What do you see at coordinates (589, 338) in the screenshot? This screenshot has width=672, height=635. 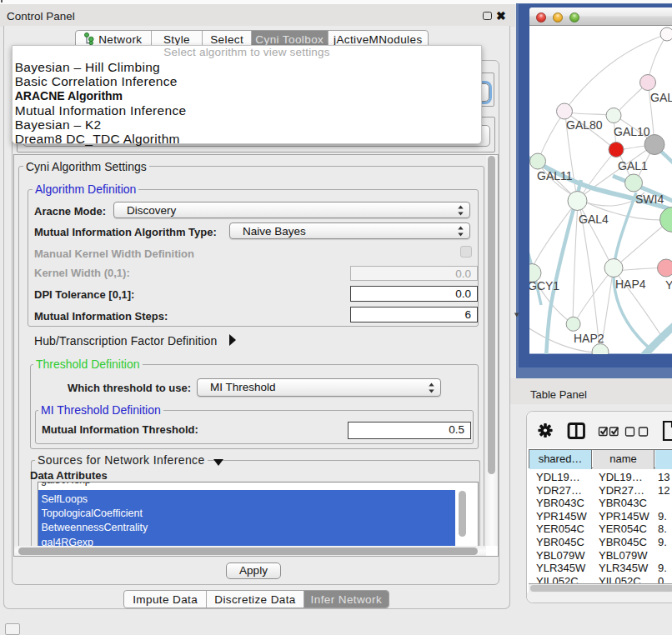 I see `svg-text: HAP2` at bounding box center [589, 338].